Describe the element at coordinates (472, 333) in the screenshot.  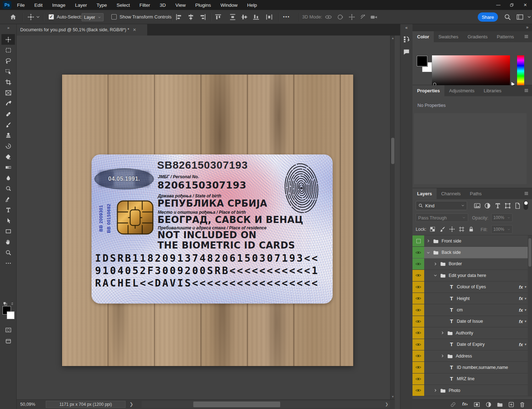
I see `layer-row-authority: Authority` at that location.